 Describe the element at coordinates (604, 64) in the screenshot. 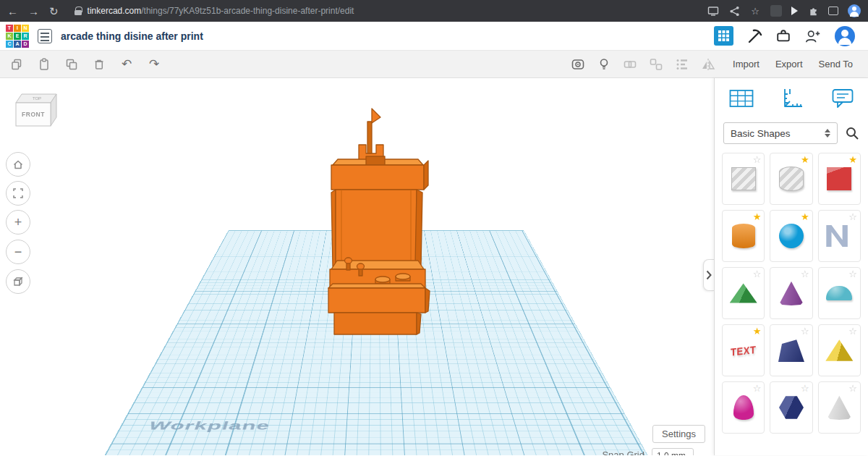

I see `lights-bulb-icon` at that location.